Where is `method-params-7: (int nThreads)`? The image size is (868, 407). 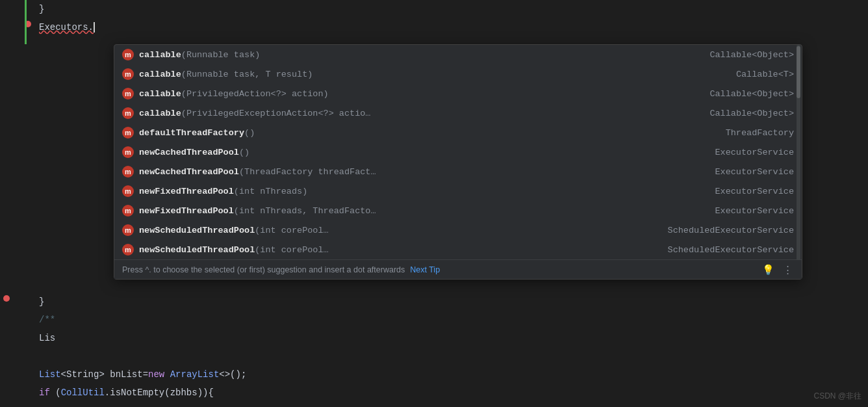
method-params-7: (int nThreads) is located at coordinates (270, 191).